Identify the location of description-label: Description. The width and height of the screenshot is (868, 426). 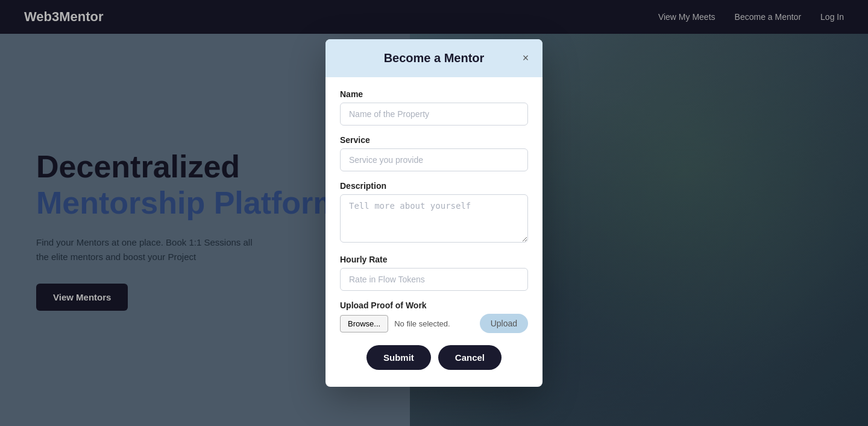
(434, 186).